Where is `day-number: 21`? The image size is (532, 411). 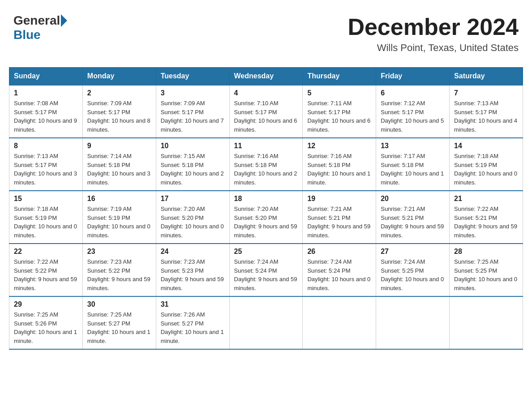 day-number: 21 is located at coordinates (486, 199).